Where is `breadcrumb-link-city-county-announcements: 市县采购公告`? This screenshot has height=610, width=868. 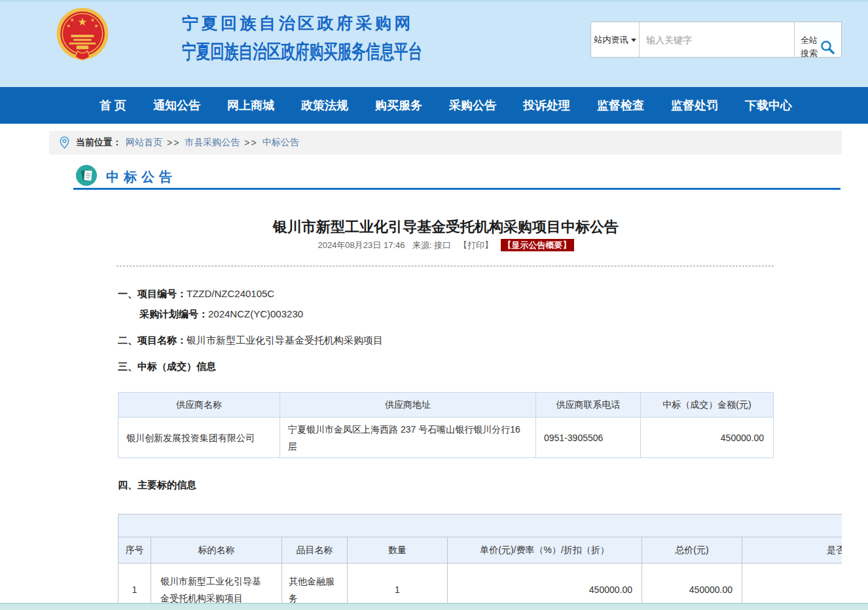
breadcrumb-link-city-county-announcements: 市县采购公告 is located at coordinates (212, 143).